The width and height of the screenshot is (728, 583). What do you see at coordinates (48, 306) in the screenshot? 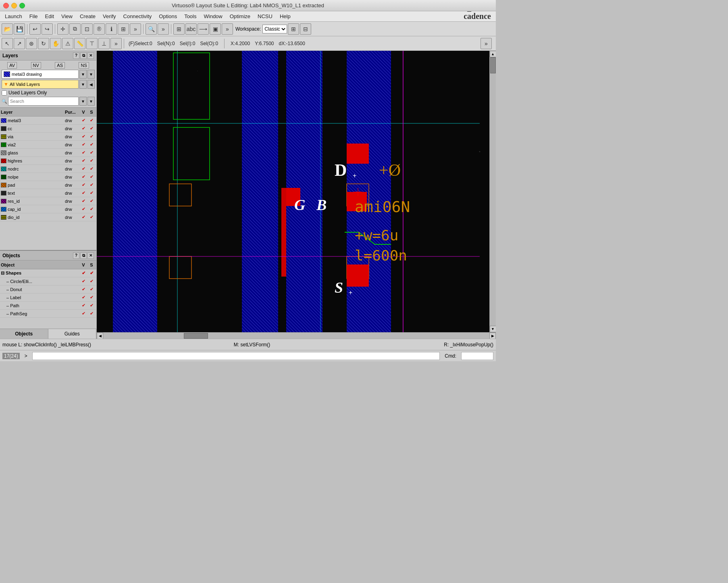
I see `object-row: – Path ✔ ✔` at bounding box center [48, 306].